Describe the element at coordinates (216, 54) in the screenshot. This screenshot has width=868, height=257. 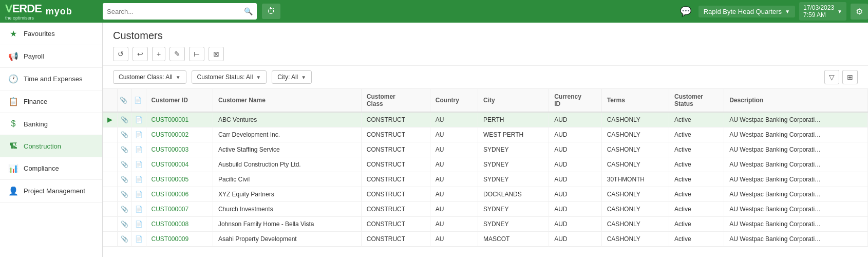
I see `toolbar-delete-button: ⊠` at that location.